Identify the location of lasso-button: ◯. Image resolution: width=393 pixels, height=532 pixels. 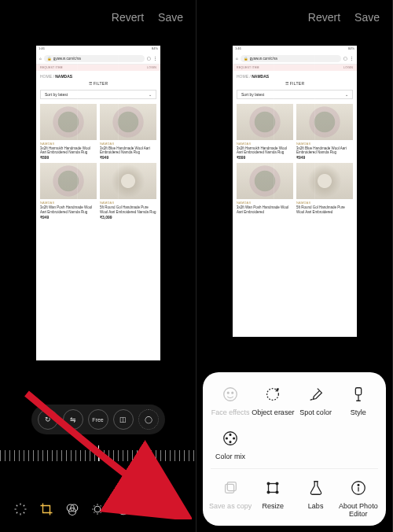
(149, 419).